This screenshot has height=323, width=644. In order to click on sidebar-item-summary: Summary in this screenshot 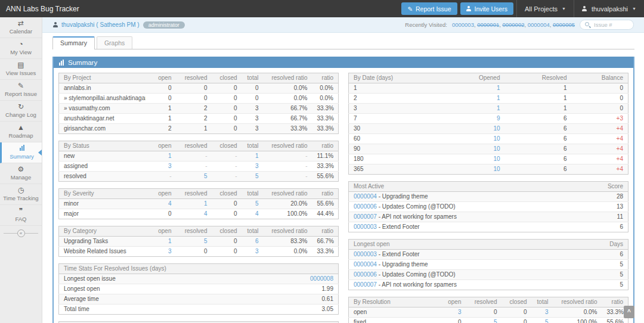, I will do `click(21, 153)`.